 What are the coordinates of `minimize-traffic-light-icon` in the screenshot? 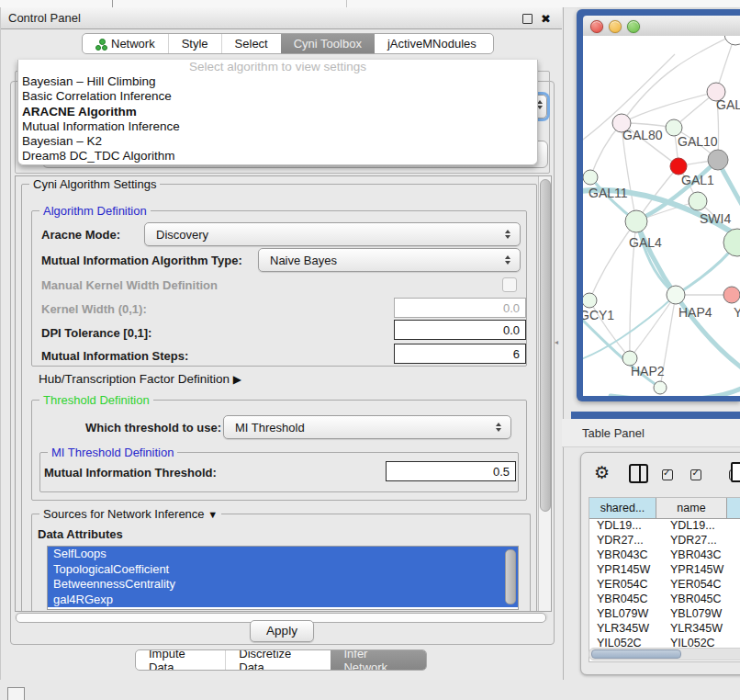 It's located at (615, 27).